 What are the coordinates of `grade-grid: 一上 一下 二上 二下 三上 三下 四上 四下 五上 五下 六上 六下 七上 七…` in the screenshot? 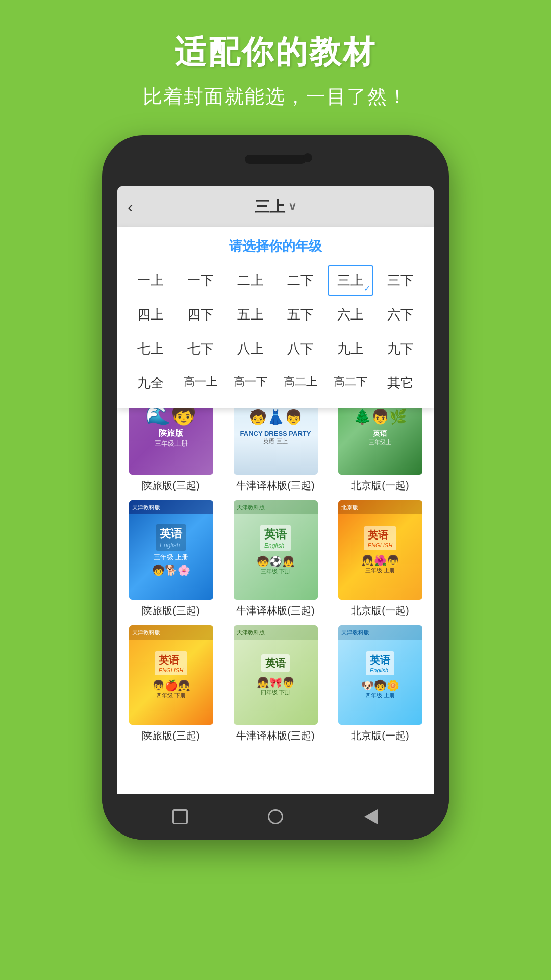 It's located at (276, 332).